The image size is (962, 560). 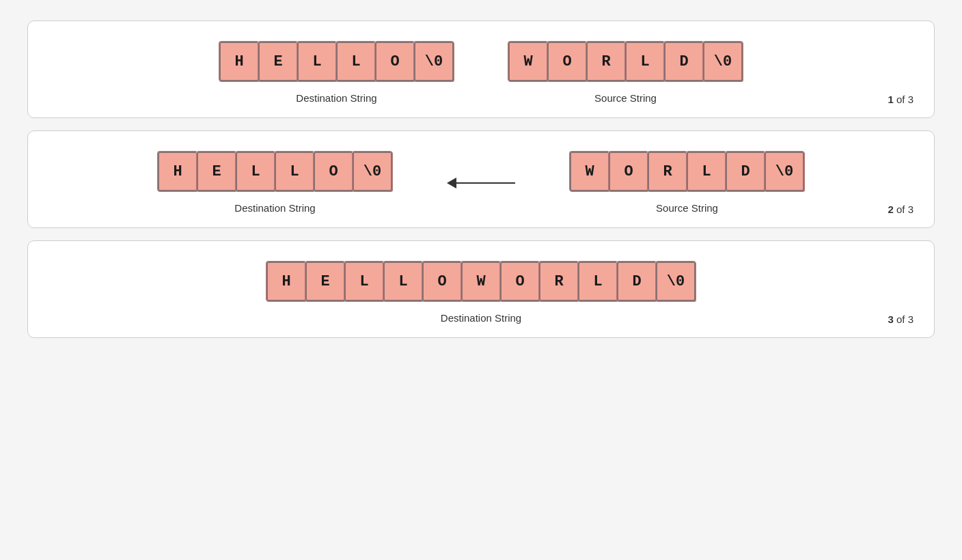 What do you see at coordinates (687, 183) in the screenshot?
I see `source-group-2: WORLD\0 Source String` at bounding box center [687, 183].